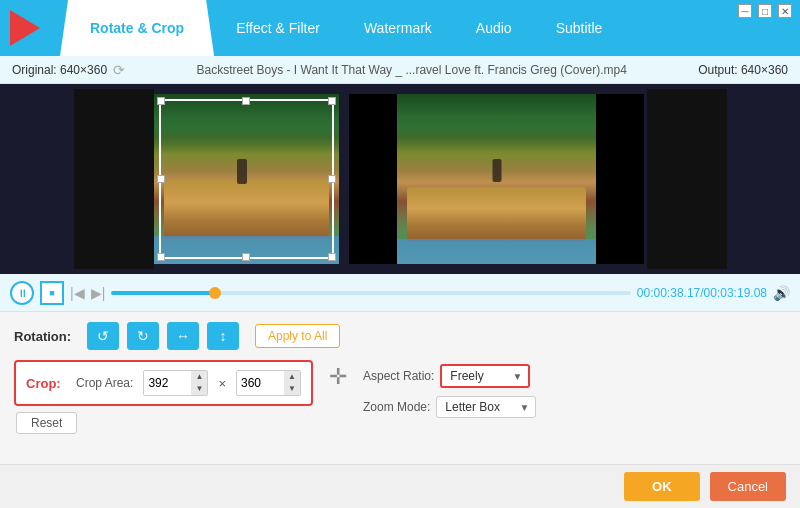 This screenshot has width=800, height=508. Describe the element at coordinates (52, 293) in the screenshot. I see `stop-button: ■` at that location.